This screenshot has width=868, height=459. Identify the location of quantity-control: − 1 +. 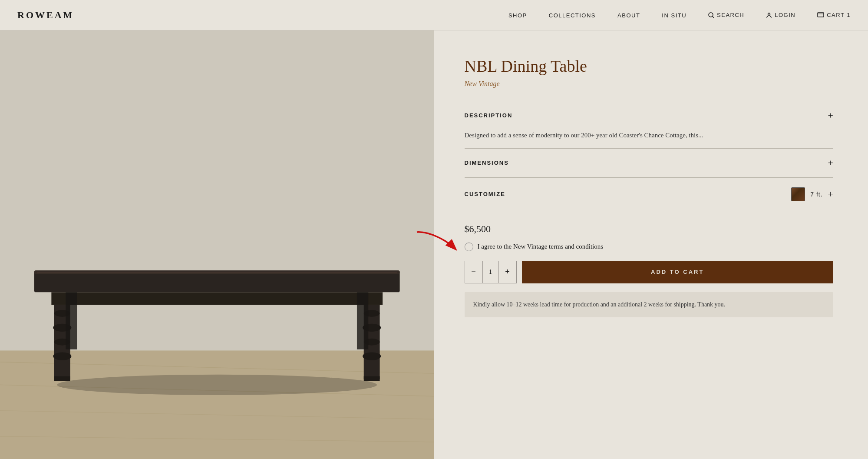
(491, 272).